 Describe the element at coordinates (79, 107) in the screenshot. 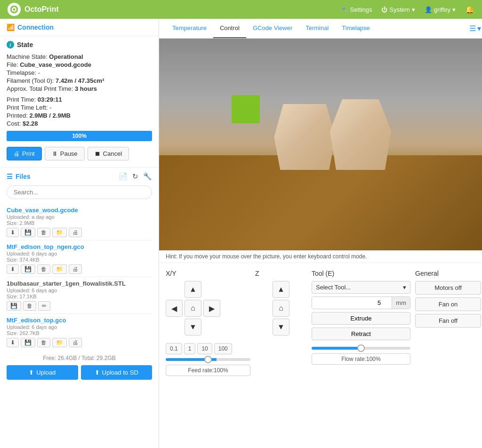

I see `print-time-left-row: Print Time Left: -` at that location.